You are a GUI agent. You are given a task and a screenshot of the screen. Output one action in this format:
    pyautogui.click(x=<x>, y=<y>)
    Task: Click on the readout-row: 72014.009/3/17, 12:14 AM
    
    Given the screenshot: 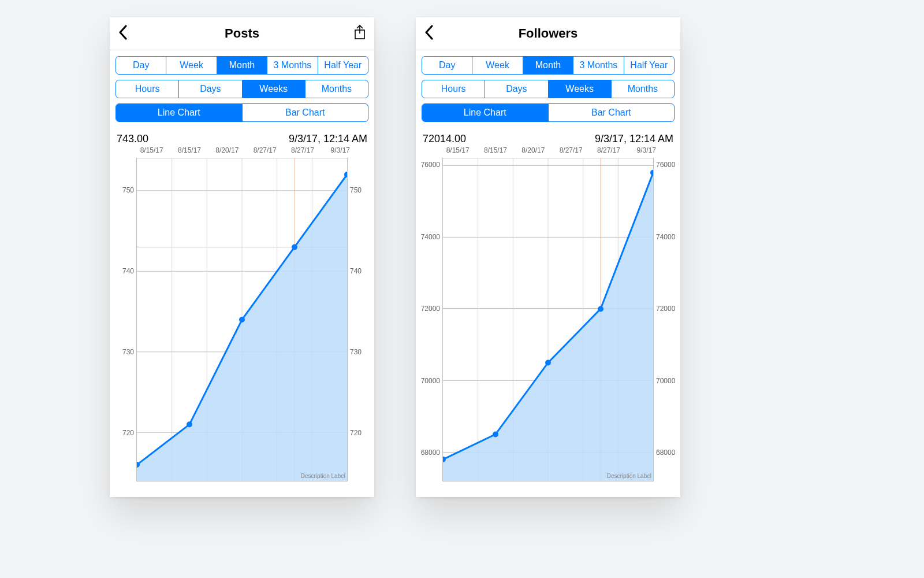 What is the action you would take?
    pyautogui.click(x=548, y=139)
    